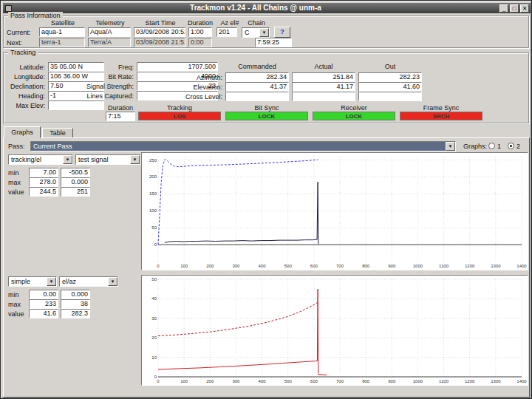 The height and width of the screenshot is (399, 532). Describe the element at coordinates (210, 381) in the screenshot. I see `svg-text: 200` at that location.